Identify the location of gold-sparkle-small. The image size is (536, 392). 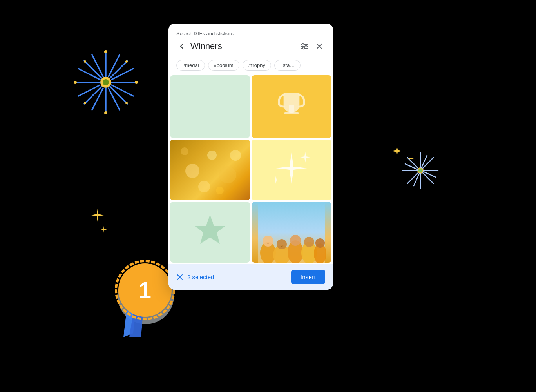
(104, 230).